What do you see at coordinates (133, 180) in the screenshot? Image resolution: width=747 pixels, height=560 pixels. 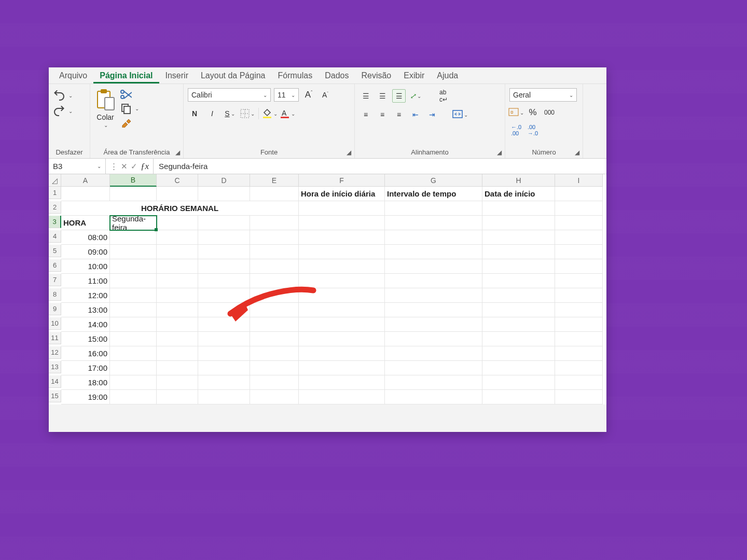 I see `col-header-B: B` at bounding box center [133, 180].